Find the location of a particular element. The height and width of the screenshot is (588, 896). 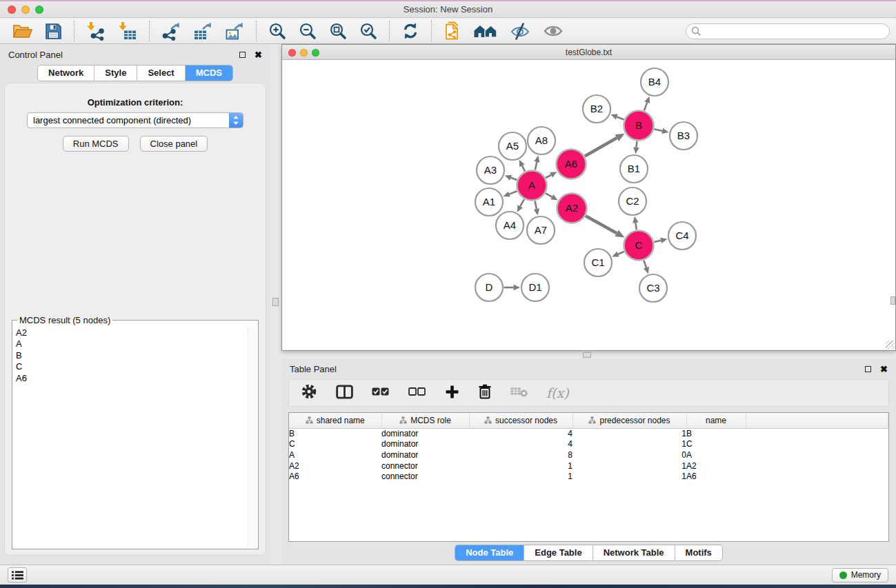

graph-edge-C-C3 is located at coordinates (646, 267).